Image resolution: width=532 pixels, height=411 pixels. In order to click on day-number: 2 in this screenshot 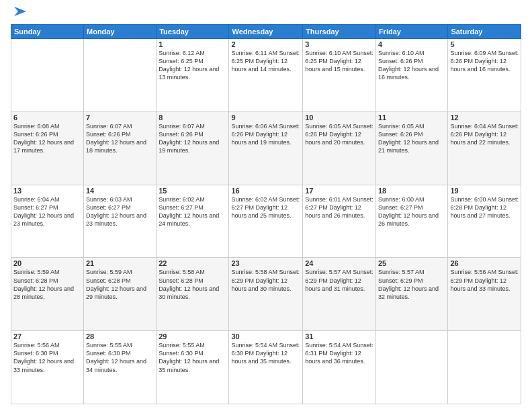, I will do `click(266, 44)`.